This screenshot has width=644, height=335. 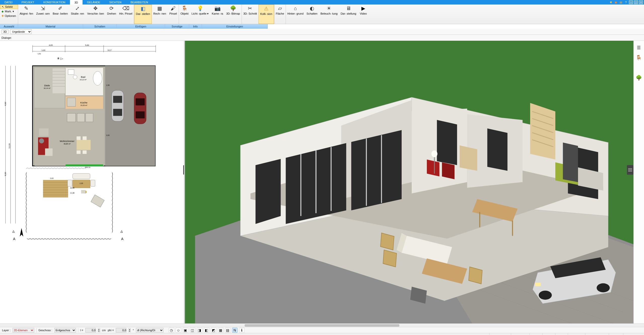 What do you see at coordinates (23, 330) in the screenshot?
I see `layer-select: 2D-Elemen` at bounding box center [23, 330].